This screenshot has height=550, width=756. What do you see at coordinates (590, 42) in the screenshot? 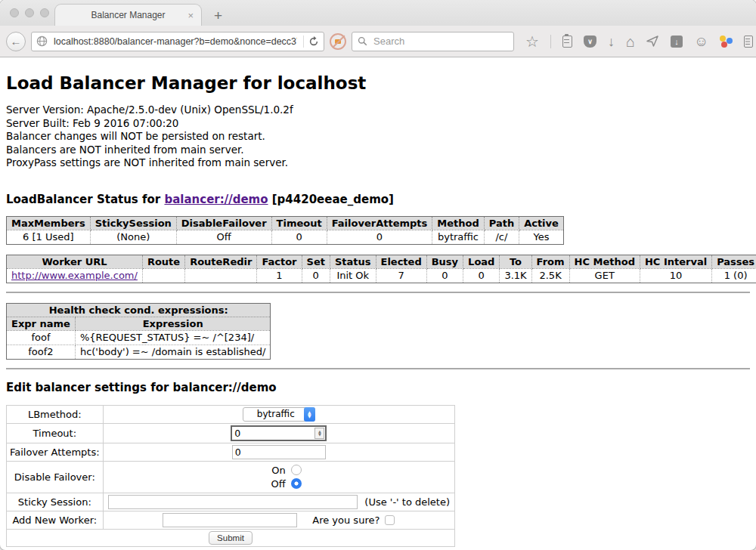
I see `pocket-icon: ∨` at bounding box center [590, 42].